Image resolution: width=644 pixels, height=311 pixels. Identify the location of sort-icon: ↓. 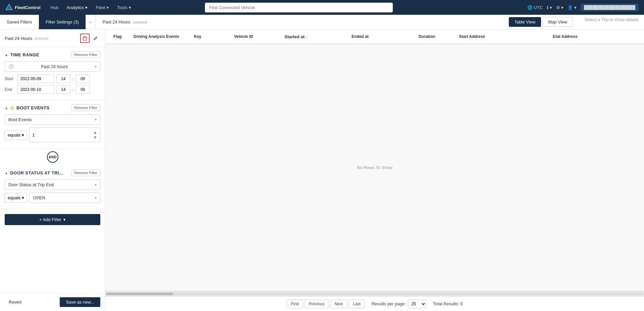
(307, 37).